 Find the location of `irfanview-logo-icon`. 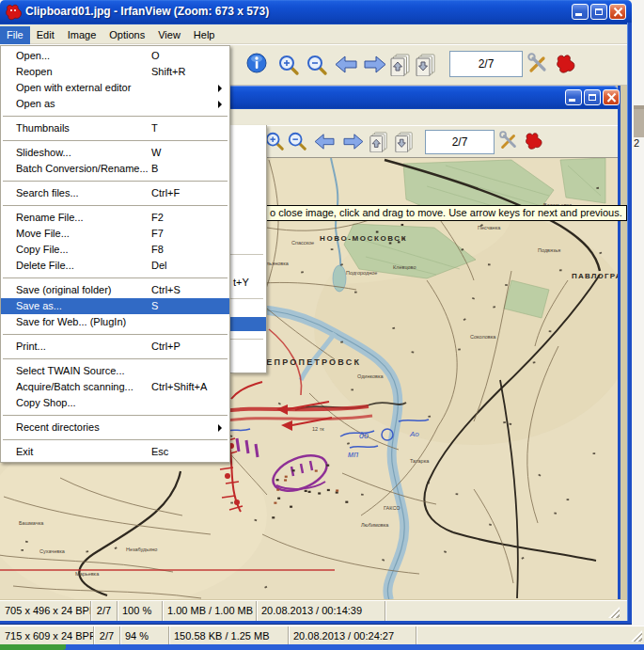

irfanview-logo-icon is located at coordinates (566, 64).